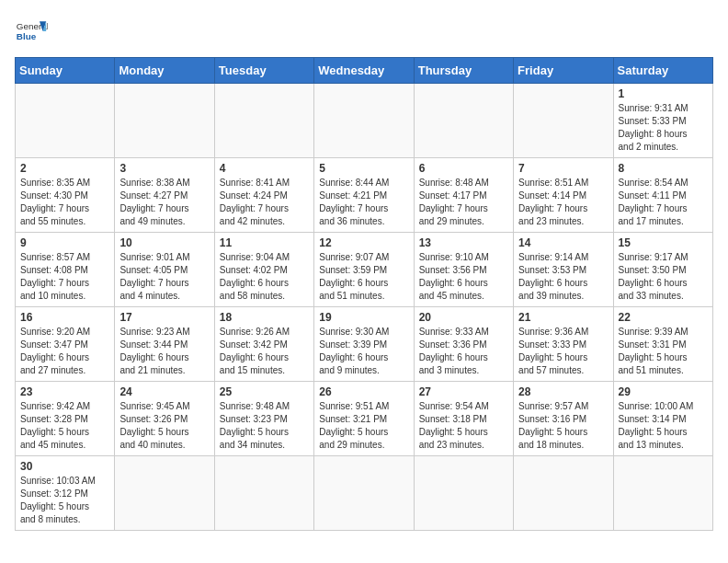 The height and width of the screenshot is (563, 728). I want to click on day-number: 30, so click(64, 466).